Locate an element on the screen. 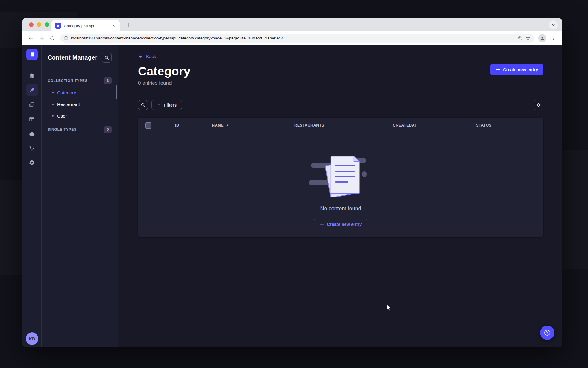 The width and height of the screenshot is (588, 368). filters-label: Filters is located at coordinates (170, 105).